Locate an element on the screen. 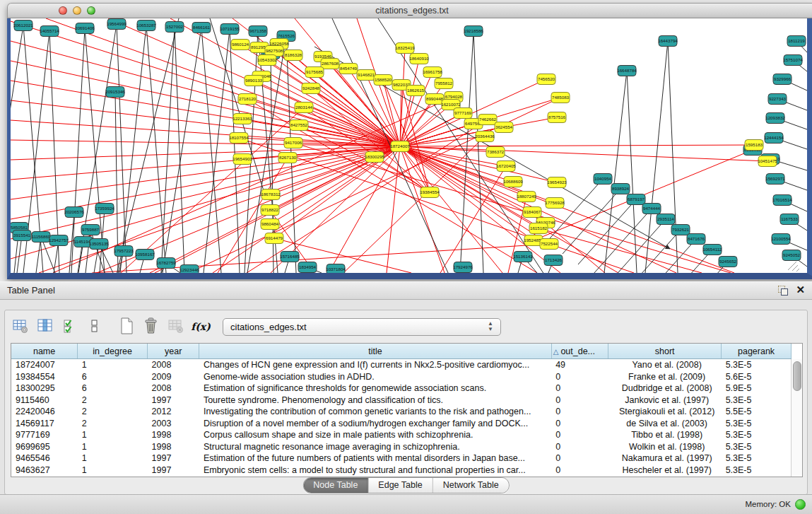 Image resolution: width=812 pixels, height=514 pixels. graph-node: 9860124 is located at coordinates (240, 45).